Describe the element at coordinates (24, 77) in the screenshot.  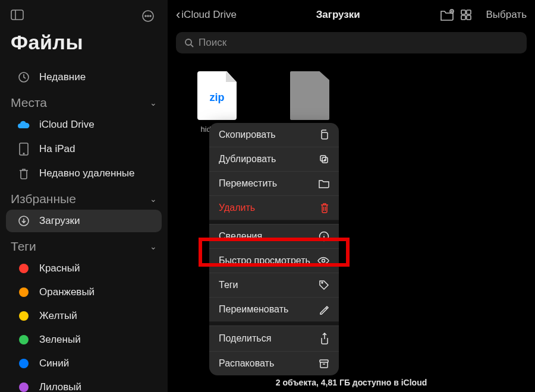
I see `clock-icon` at that location.